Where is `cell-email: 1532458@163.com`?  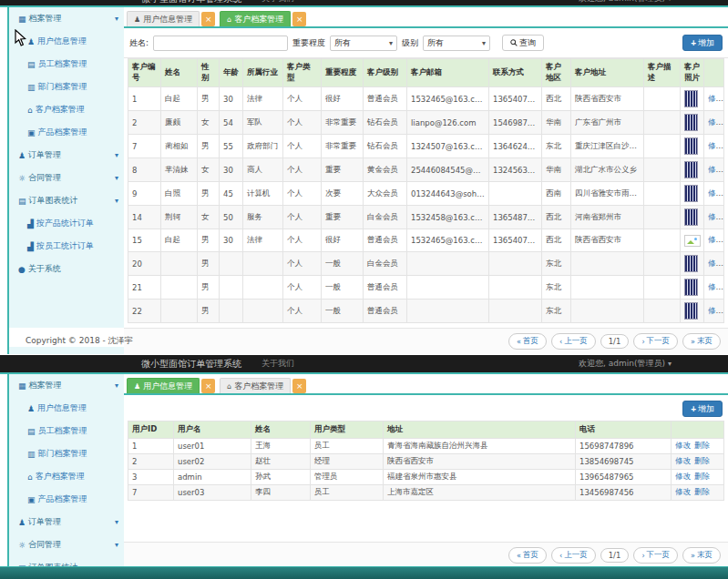
cell-email: 1532458@163.com is located at coordinates (448, 218).